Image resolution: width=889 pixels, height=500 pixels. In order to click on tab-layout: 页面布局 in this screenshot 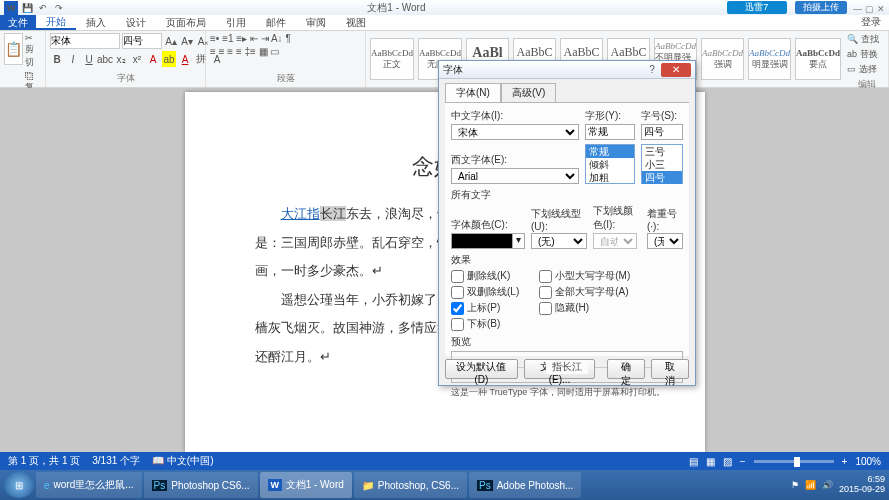, I will do `click(186, 22)`.